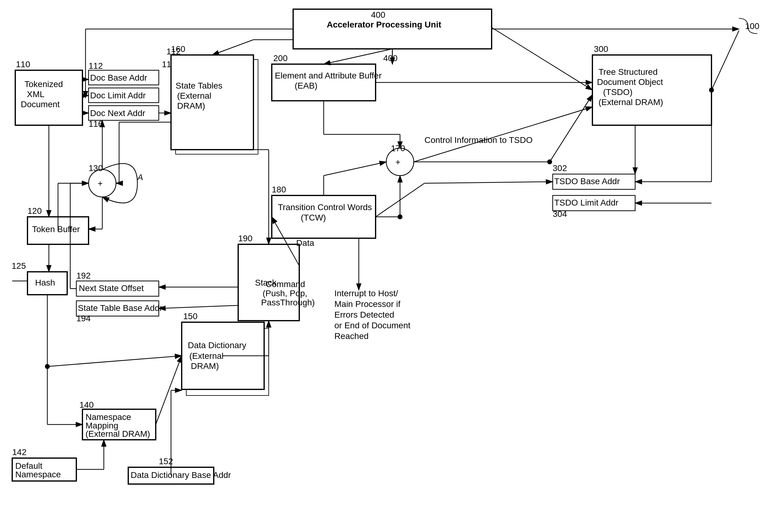 Image resolution: width=775 pixels, height=532 pixels. I want to click on doc-base-addr-label: Doc Base Addr, so click(119, 78).